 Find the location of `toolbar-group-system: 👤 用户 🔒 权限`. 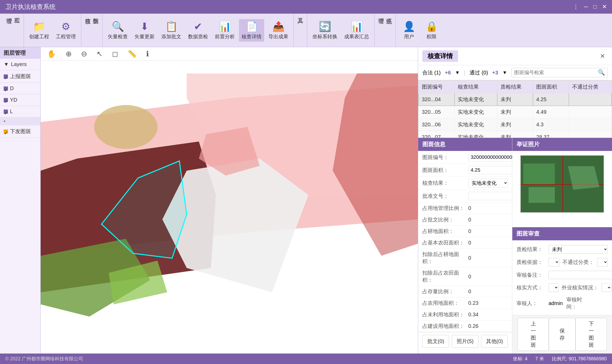

toolbar-group-system: 👤 用户 🔒 权限 is located at coordinates (420, 30).